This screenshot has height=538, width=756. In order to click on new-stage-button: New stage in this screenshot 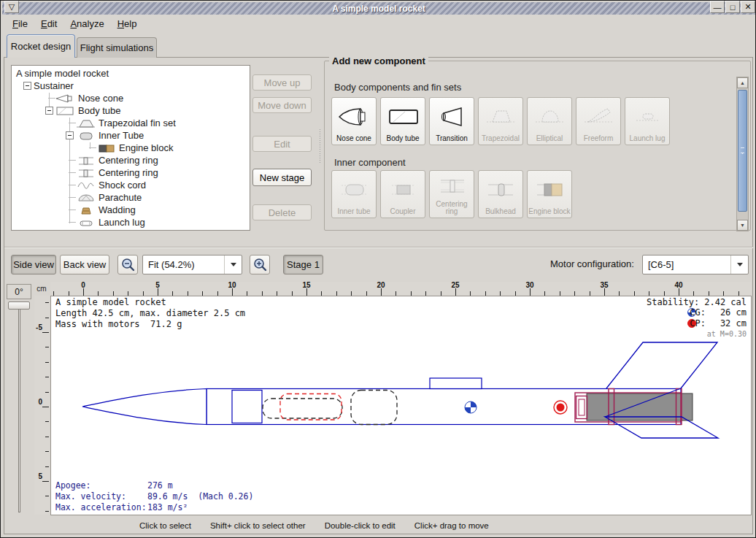, I will do `click(282, 177)`.